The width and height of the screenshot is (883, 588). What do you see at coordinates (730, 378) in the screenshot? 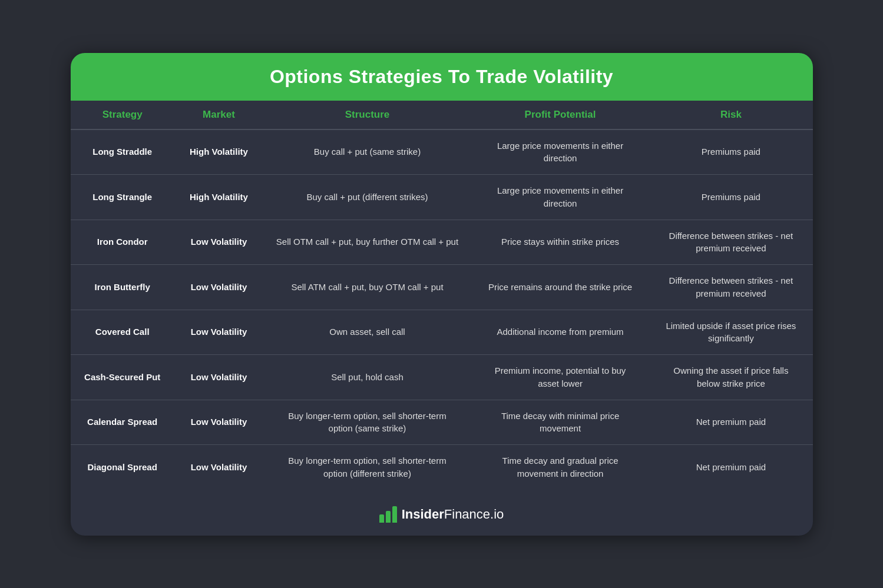
I see `cell-risk: Owning the asset if price falls below st…` at bounding box center [730, 378].